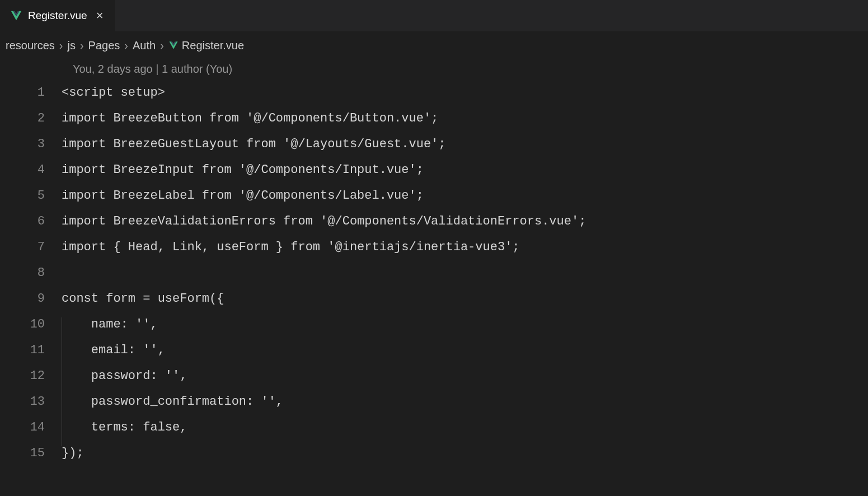 This screenshot has height=496, width=868. What do you see at coordinates (434, 273) in the screenshot?
I see `code-line: 8` at bounding box center [434, 273].